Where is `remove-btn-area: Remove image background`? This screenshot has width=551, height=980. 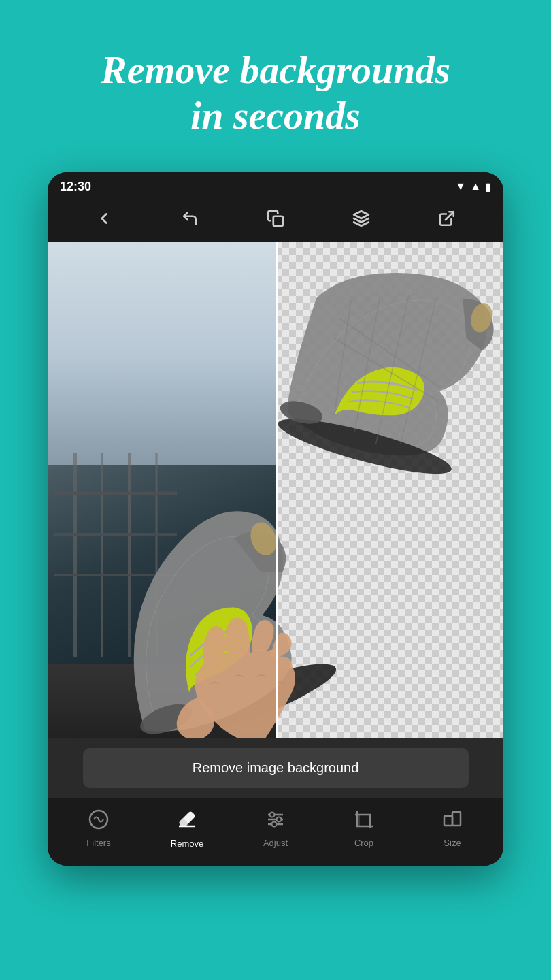 remove-btn-area: Remove image background is located at coordinates (276, 768).